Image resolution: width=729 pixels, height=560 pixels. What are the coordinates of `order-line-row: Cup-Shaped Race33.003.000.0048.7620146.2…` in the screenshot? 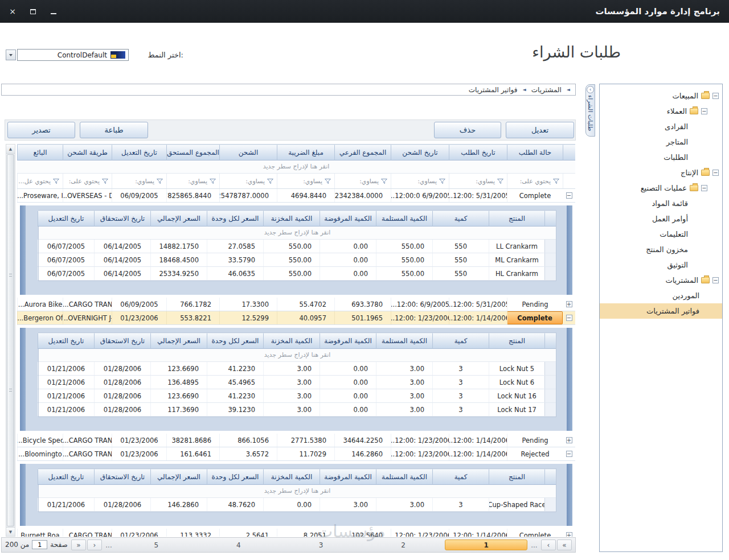 It's located at (297, 505).